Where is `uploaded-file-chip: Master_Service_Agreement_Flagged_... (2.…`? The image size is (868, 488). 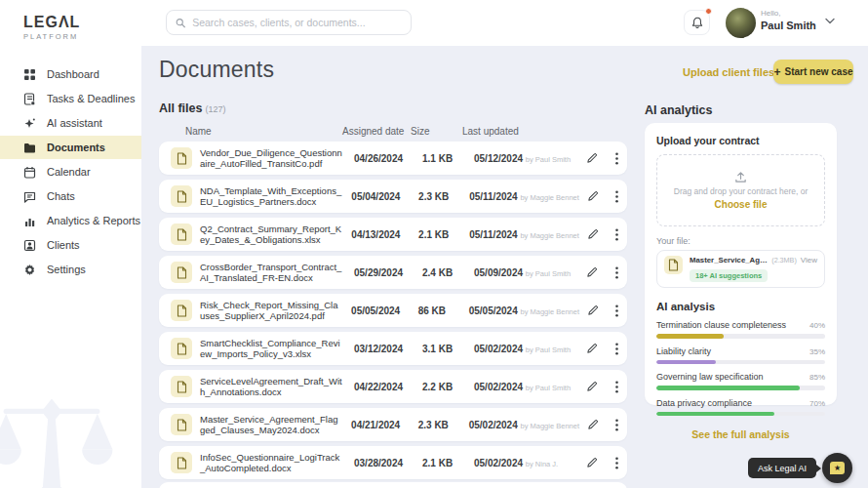
uploaded-file-chip: Master_Service_Agreement_Flagged_... (2.… is located at coordinates (741, 269).